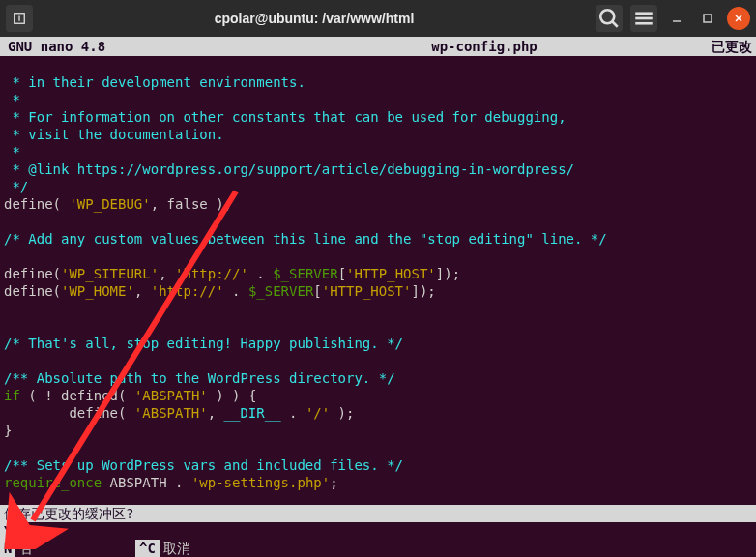 This screenshot has width=756, height=557. I want to click on close-button, so click(739, 18).